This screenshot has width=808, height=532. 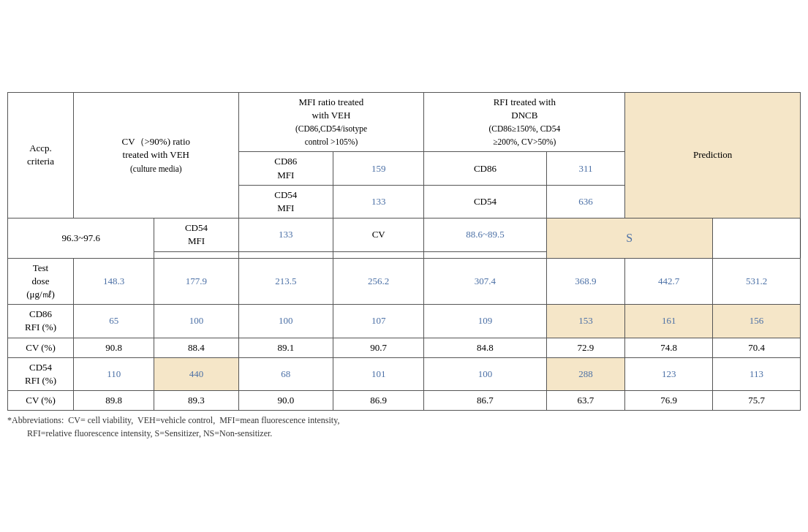 What do you see at coordinates (114, 374) in the screenshot?
I see `cd54-rfi-0: 110` at bounding box center [114, 374].